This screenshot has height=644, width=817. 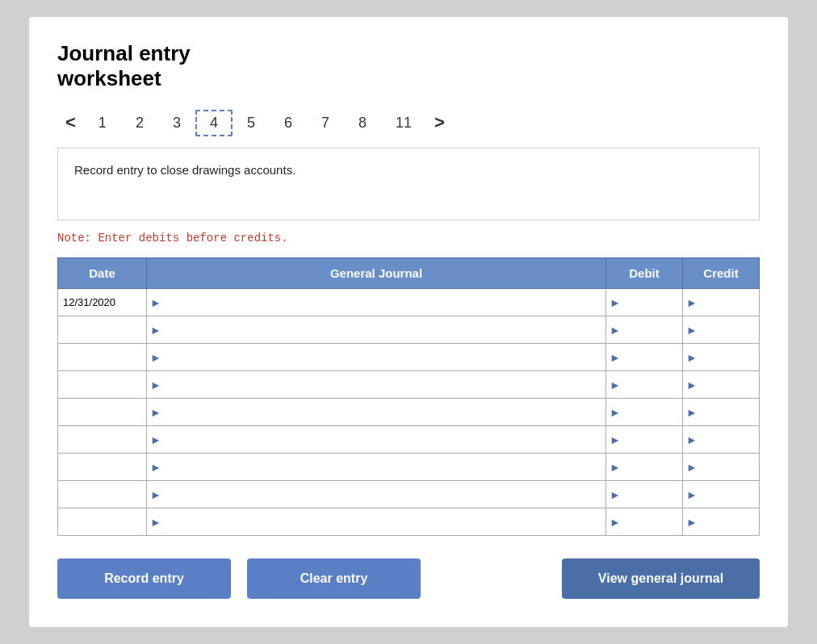 I want to click on credit-cell-8: ►, so click(x=722, y=495).